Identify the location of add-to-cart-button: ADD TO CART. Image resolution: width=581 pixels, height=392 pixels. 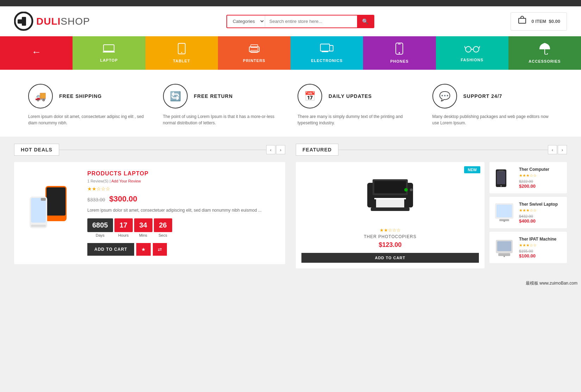
(111, 249).